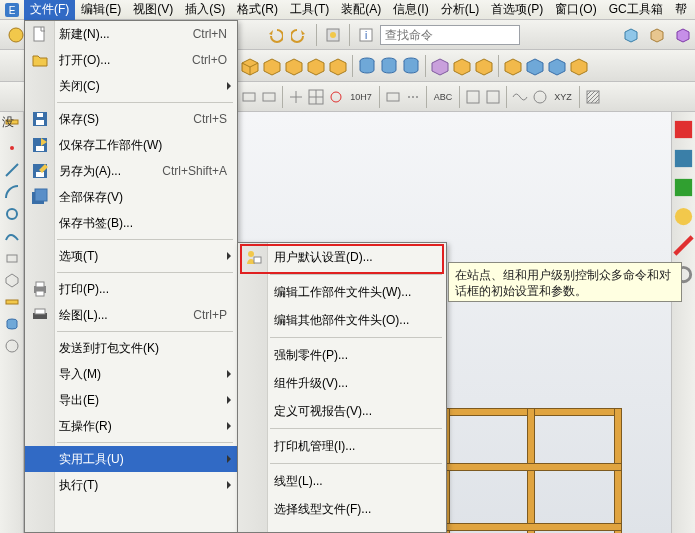  What do you see at coordinates (131, 119) in the screenshot?
I see `menuitem-s: 保存(S)Ctrl+S` at bounding box center [131, 119].